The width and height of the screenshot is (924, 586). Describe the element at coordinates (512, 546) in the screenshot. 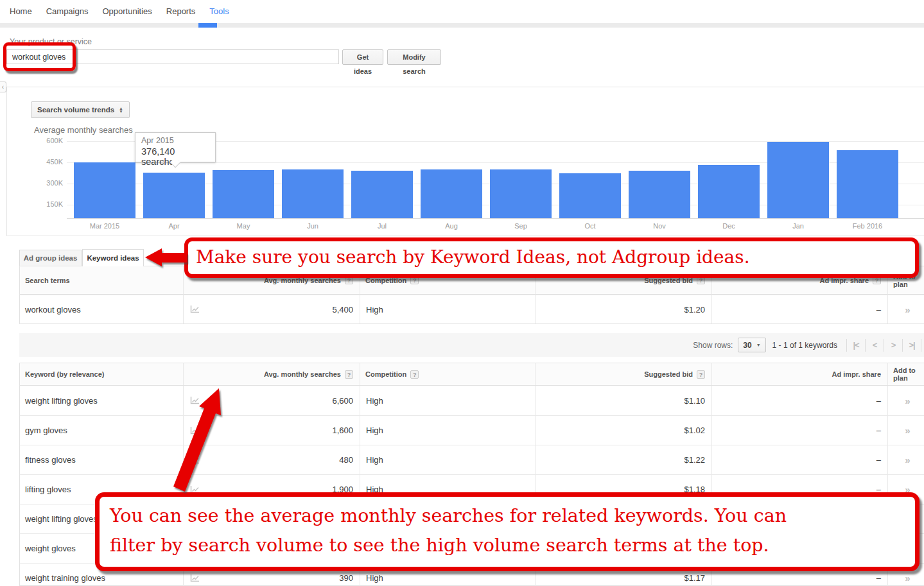

I see `annotation-text-line2: filter by search volume to see the high …` at that location.